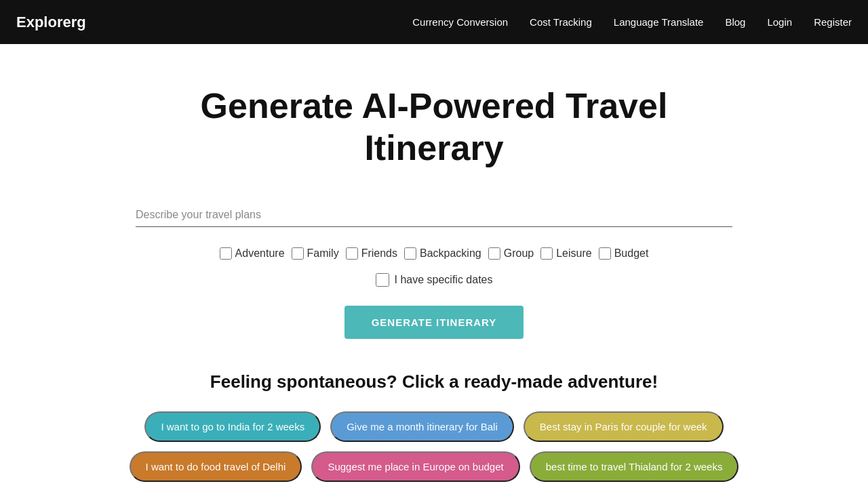 This screenshot has width=868, height=488. Describe the element at coordinates (382, 280) in the screenshot. I see `specific-dates-checkbox` at that location.